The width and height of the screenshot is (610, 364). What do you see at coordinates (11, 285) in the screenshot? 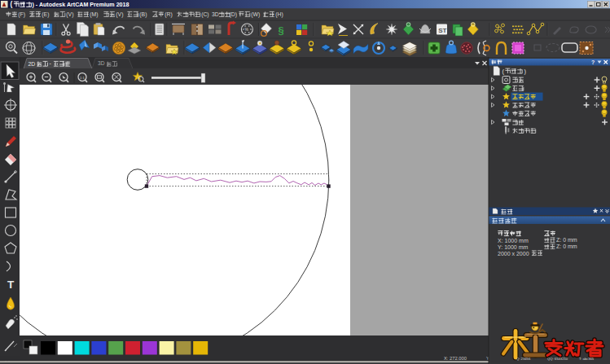
I see `svg-text: T` at bounding box center [11, 285].